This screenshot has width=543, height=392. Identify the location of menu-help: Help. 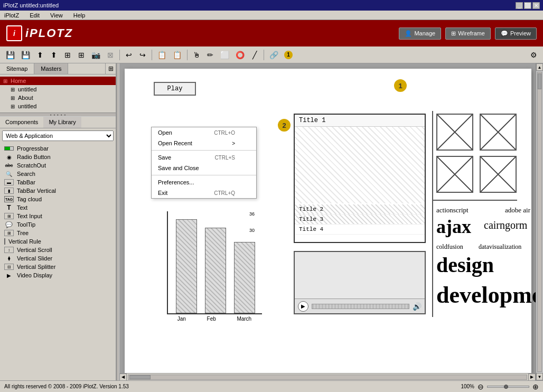
(79, 15).